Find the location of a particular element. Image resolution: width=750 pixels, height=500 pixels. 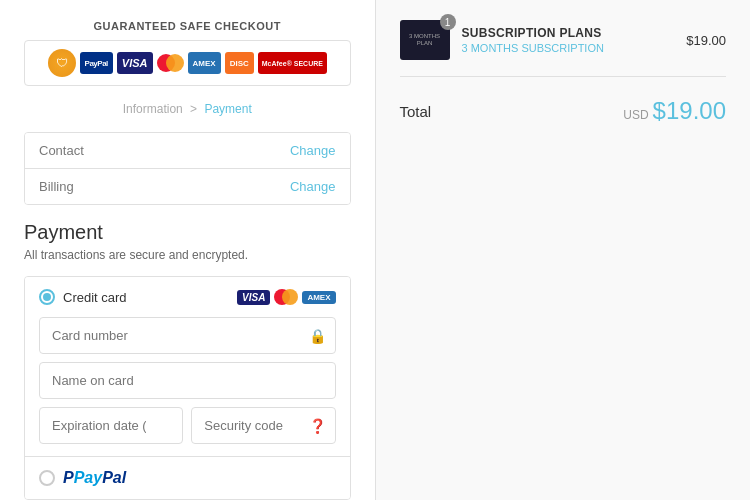

product-name: SUBSCRIPTION PLANS is located at coordinates (568, 33).